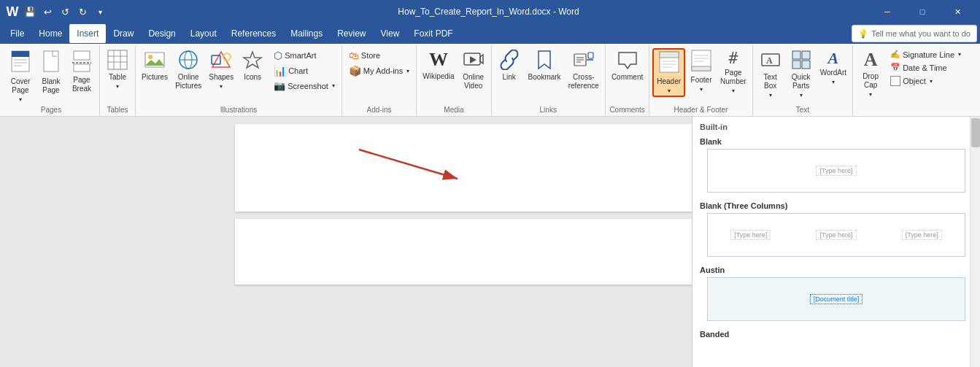 The image size is (980, 367). I want to click on shapes-button: Shapes ▾, so click(221, 70).